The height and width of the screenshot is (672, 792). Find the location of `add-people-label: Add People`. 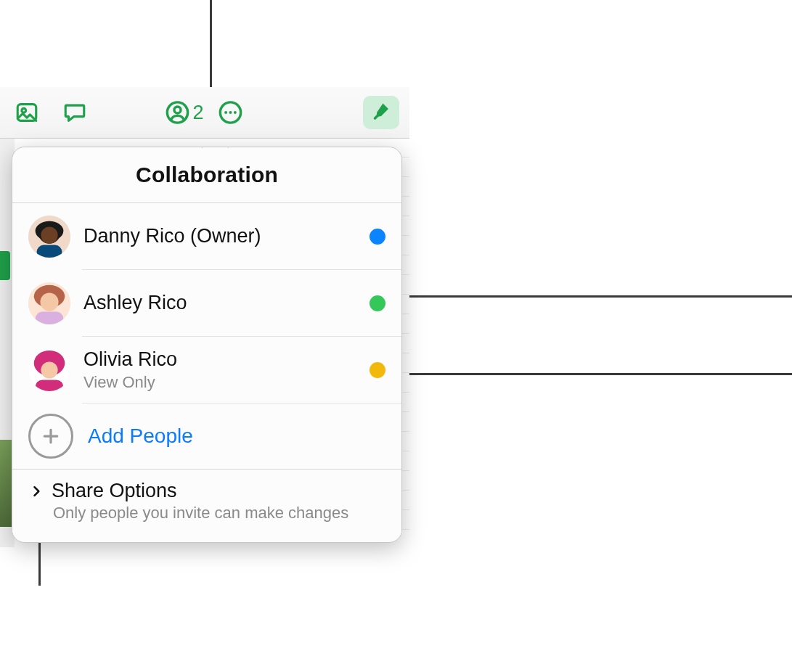

add-people-label: Add People is located at coordinates (141, 436).